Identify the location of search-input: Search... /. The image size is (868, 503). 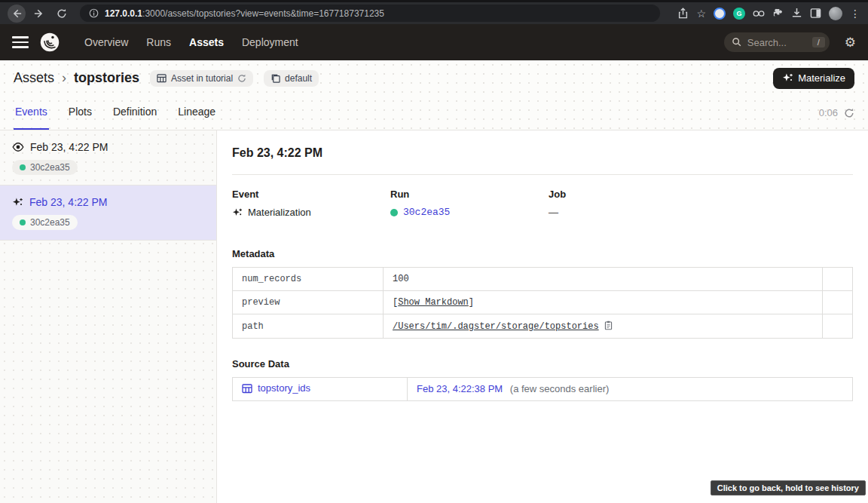
(777, 42).